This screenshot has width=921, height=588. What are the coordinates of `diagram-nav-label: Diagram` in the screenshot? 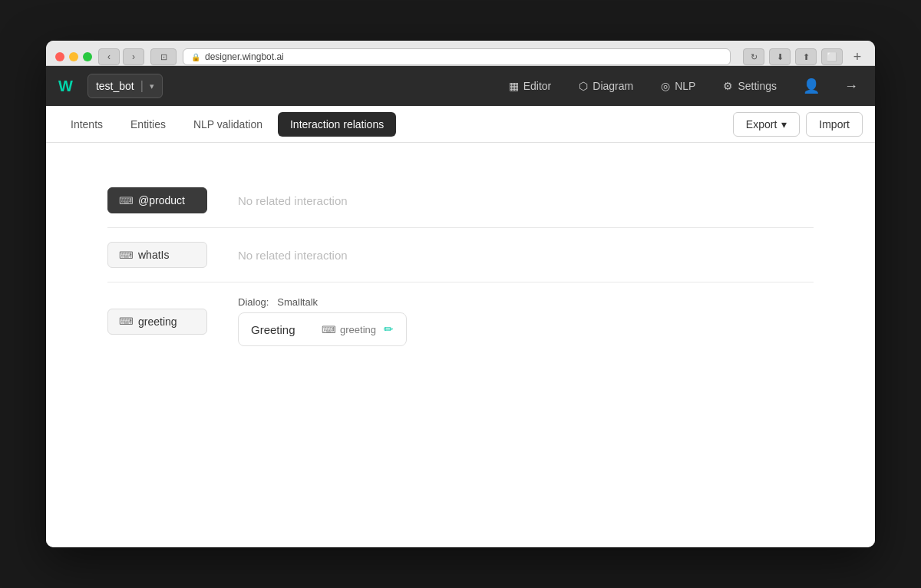 It's located at (612, 86).